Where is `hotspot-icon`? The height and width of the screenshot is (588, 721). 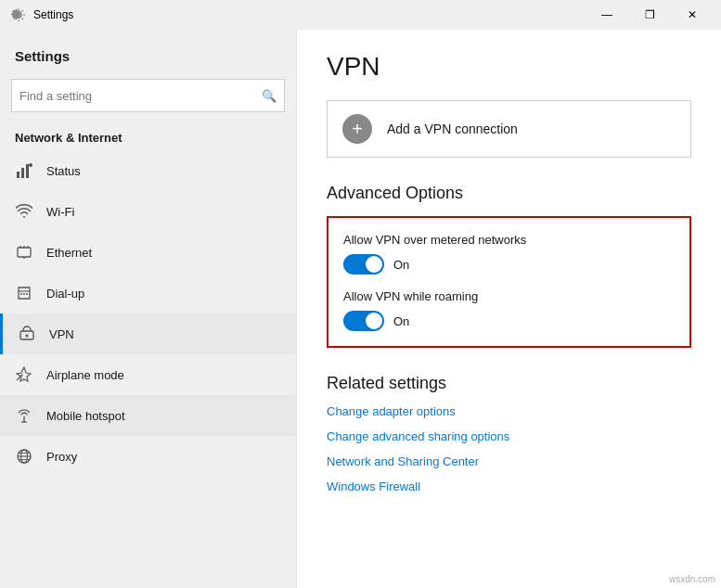 hotspot-icon is located at coordinates (24, 415).